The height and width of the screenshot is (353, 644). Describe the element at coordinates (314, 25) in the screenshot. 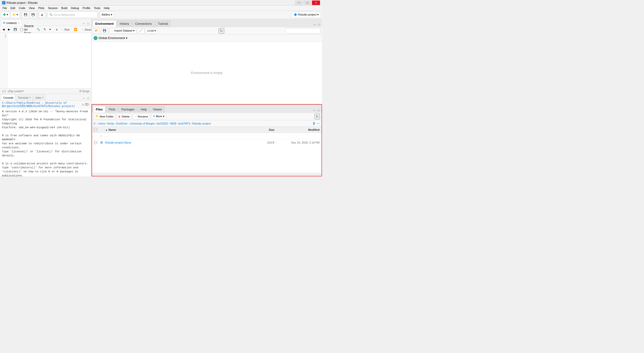

I see `env-minimize-btn: ─` at that location.